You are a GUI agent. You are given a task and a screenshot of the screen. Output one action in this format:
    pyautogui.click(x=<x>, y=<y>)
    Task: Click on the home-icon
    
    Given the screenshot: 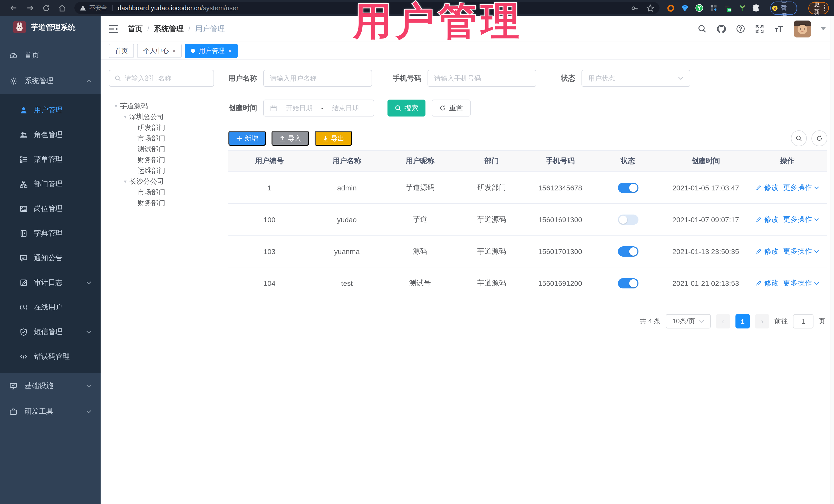 What is the action you would take?
    pyautogui.click(x=62, y=8)
    